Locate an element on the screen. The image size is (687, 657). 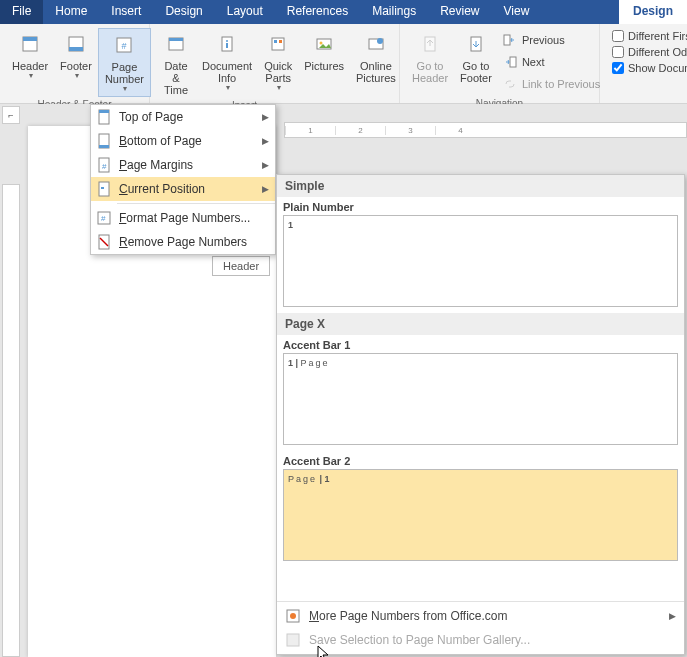
menu-format-page-numbers: # Format Page Numbers... is located at coordinates (183, 218).